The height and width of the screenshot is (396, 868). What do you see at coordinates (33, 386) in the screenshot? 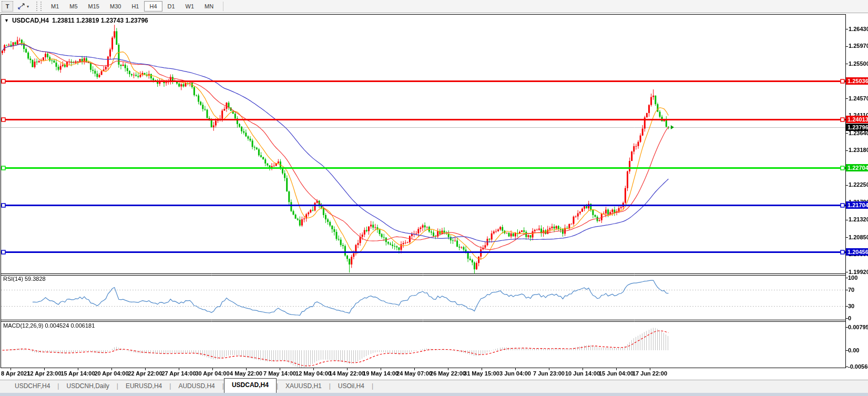
I see `chart-tab-usdchf: USDCHF,H4` at bounding box center [33, 386].